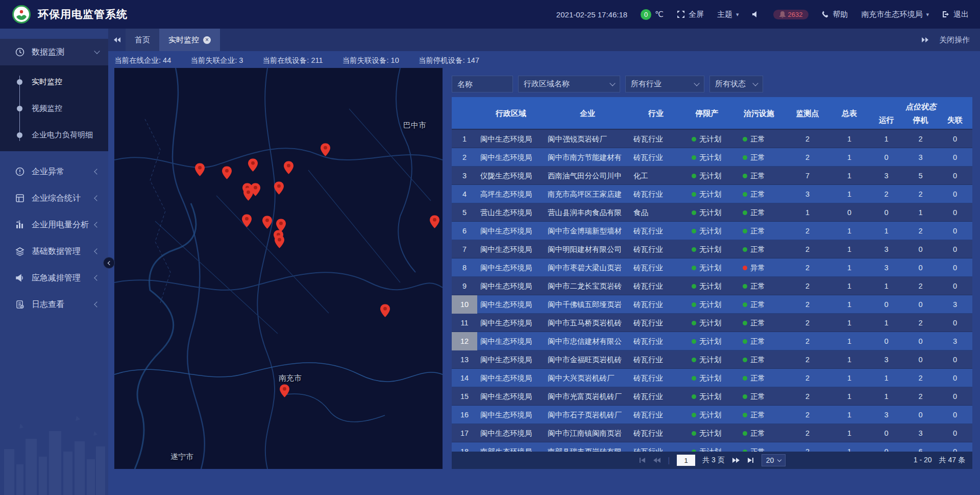 The image size is (980, 495). Describe the element at coordinates (736, 84) in the screenshot. I see `status-filter-select: 所有状态` at that location.